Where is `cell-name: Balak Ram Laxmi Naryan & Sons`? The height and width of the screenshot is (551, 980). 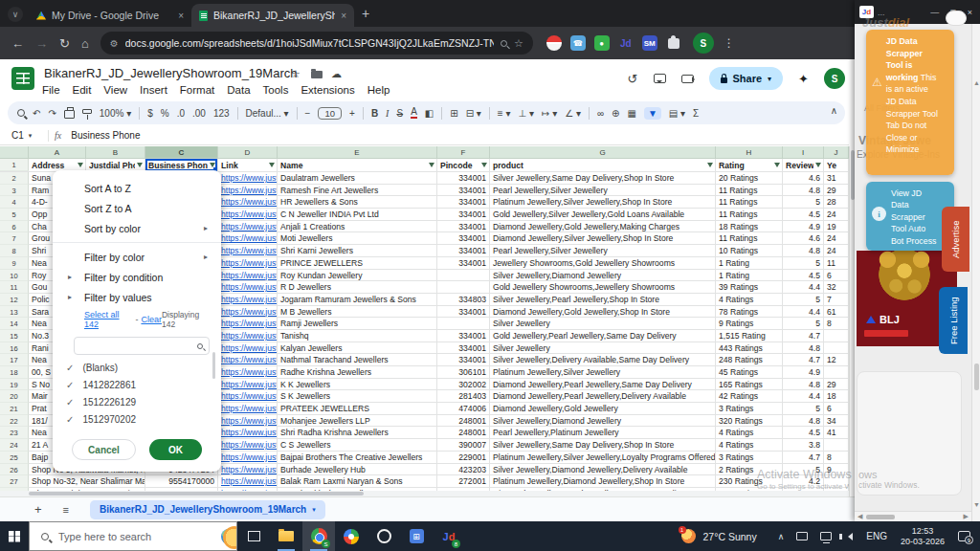
cell-name: Balak Ram Laxmi Naryan & Sons is located at coordinates (358, 482).